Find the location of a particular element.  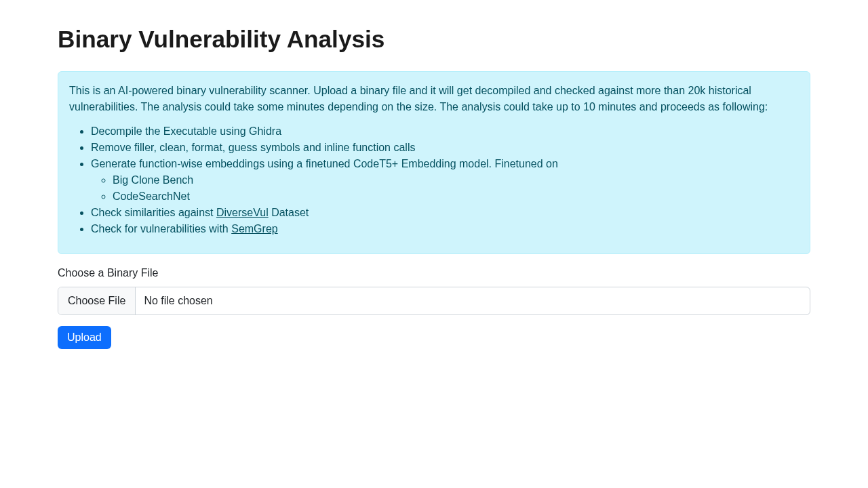

step-text: Generate function-wise embeddings using … is located at coordinates (324, 164).